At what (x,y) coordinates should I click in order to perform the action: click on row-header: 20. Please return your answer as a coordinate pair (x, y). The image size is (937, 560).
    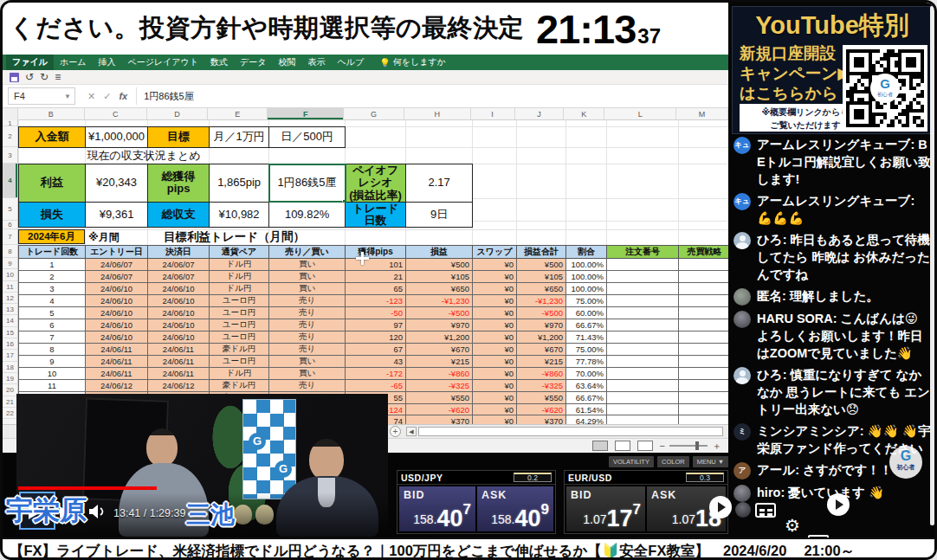
    Looking at the image, I should click on (10, 389).